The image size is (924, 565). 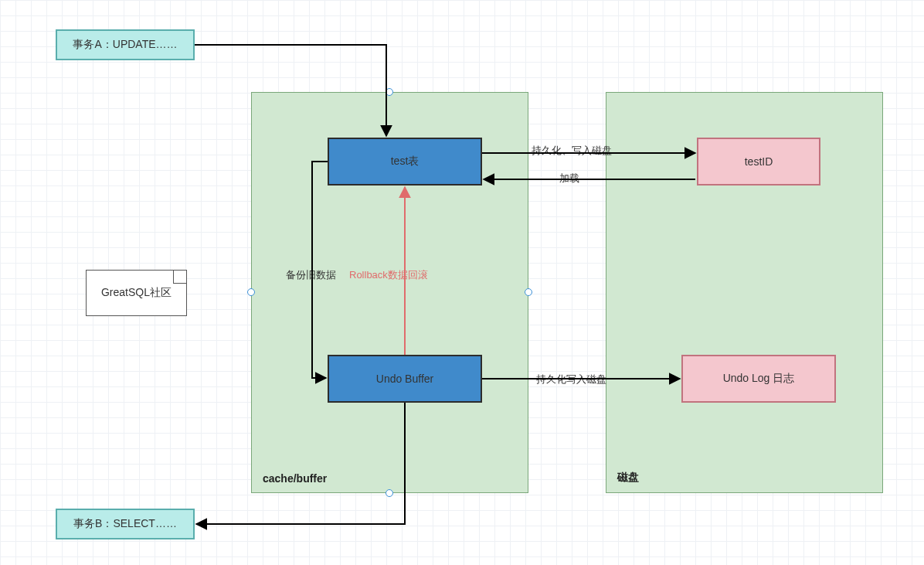 What do you see at coordinates (572, 380) in the screenshot?
I see `edge-label-persist-undo: 持久化写入磁盘` at bounding box center [572, 380].